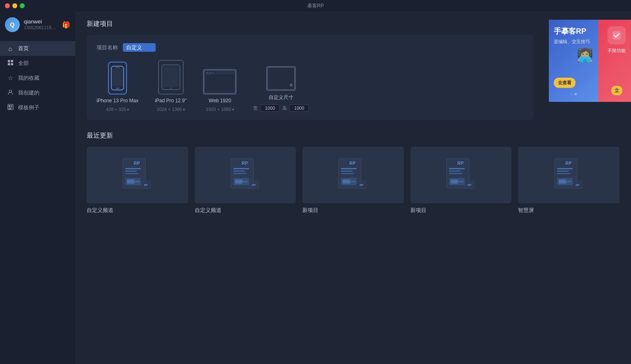 Image resolution: width=631 pixels, height=364 pixels. Describe the element at coordinates (353, 24) in the screenshot. I see `new-project-title: 新建项目` at that location.